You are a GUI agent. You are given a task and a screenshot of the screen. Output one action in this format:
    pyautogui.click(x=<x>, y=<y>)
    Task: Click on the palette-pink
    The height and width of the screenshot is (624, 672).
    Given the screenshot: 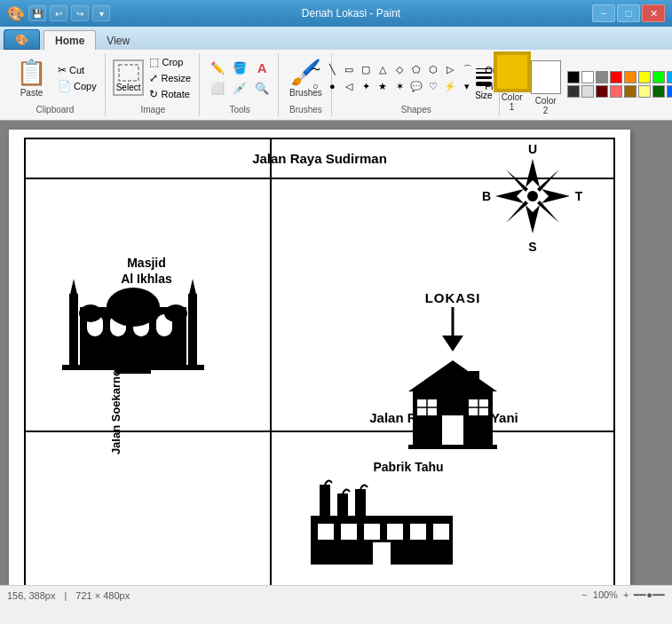 What is the action you would take?
    pyautogui.click(x=616, y=91)
    